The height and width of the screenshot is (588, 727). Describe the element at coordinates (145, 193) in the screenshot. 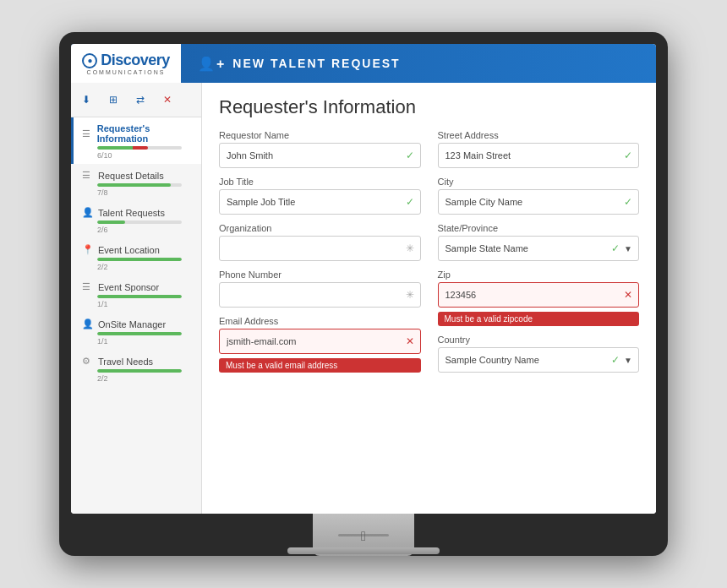

I see `progress-label: 7/8` at that location.